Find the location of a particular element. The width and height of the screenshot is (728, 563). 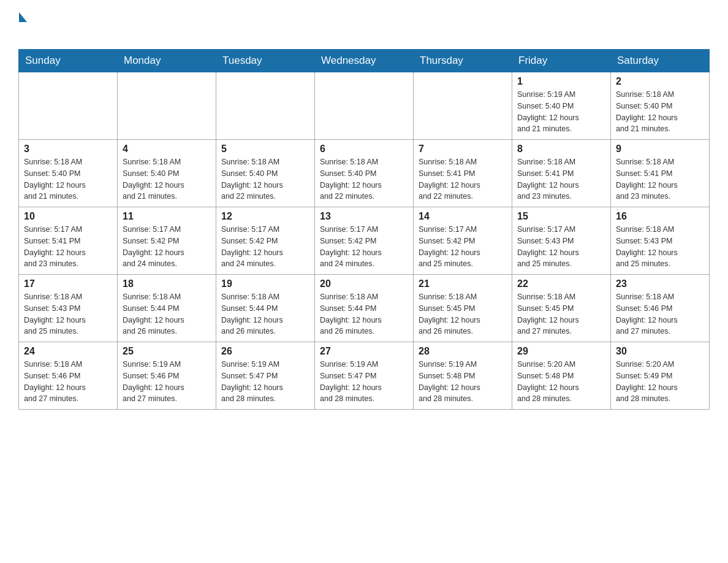

day-number: 6 is located at coordinates (364, 149).